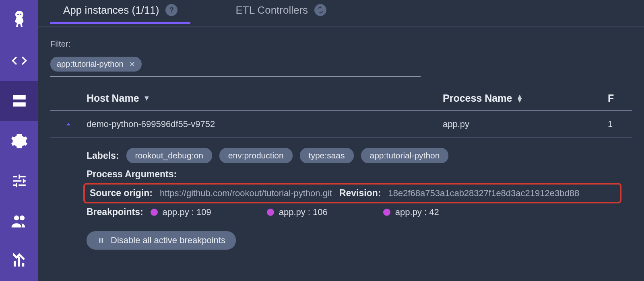  What do you see at coordinates (360, 193) in the screenshot?
I see `revision-label: Revision:` at bounding box center [360, 193].